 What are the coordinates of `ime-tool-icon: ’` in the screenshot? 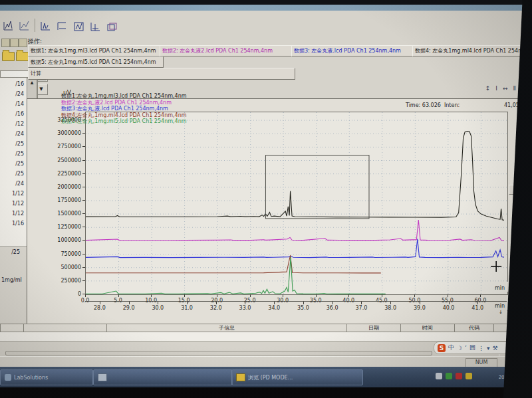 It's located at (466, 348).